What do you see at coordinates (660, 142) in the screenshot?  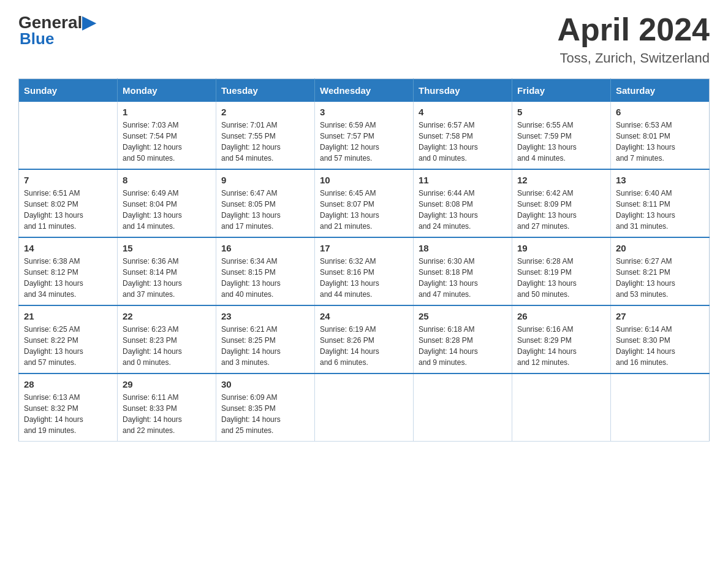 I see `day-info: Sunrise: 6:53 AM Sunset: 8:01 PM Dayligh…` at bounding box center [660, 142].